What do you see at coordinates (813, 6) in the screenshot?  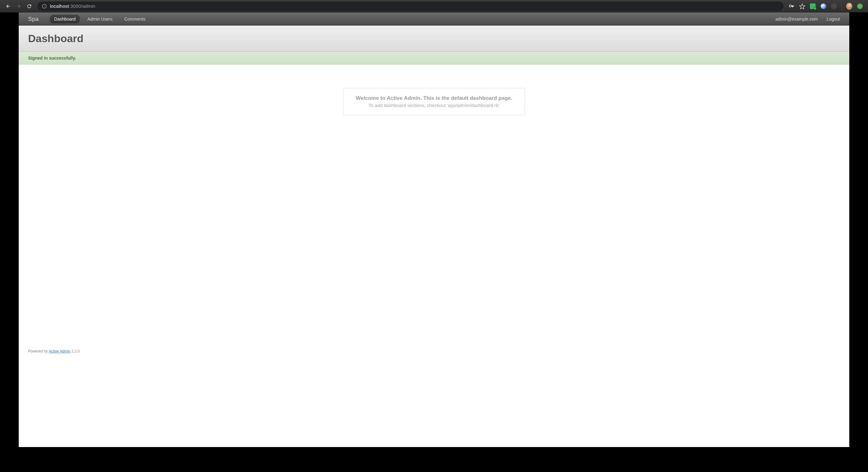 I see `extension-evernote-icon` at bounding box center [813, 6].